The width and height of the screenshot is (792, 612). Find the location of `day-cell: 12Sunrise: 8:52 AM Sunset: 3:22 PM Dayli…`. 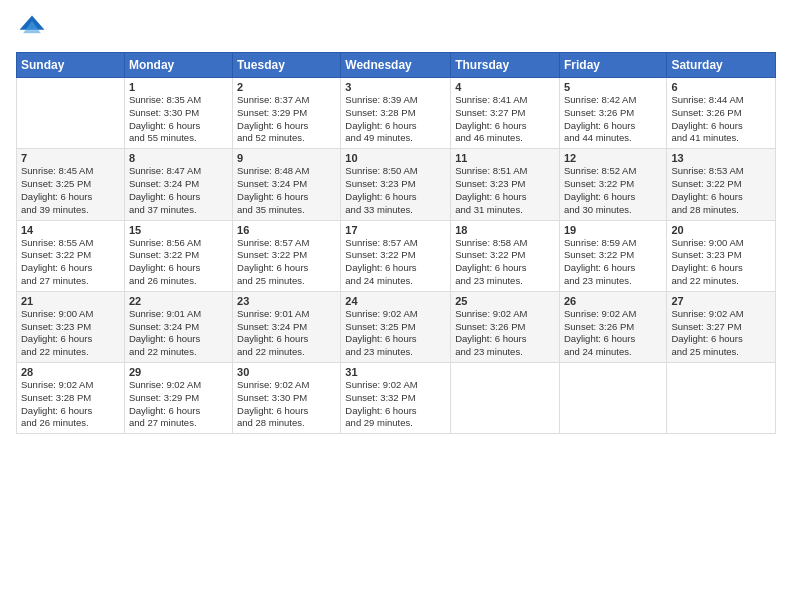

day-cell: 12Sunrise: 8:52 AM Sunset: 3:22 PM Dayli… is located at coordinates (612, 184).